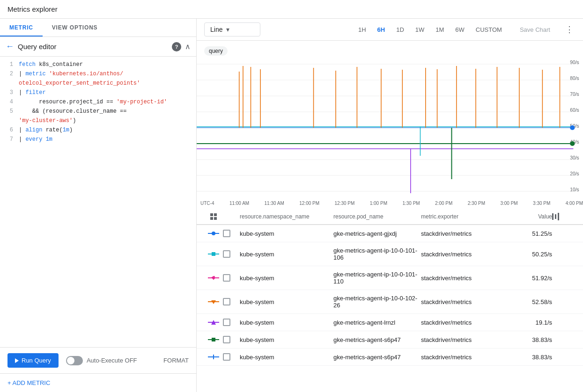 This screenshot has width=583, height=392. Describe the element at coordinates (377, 234) in the screenshot. I see `pod-1: gke-metrics-agent-gjxdj` at that location.